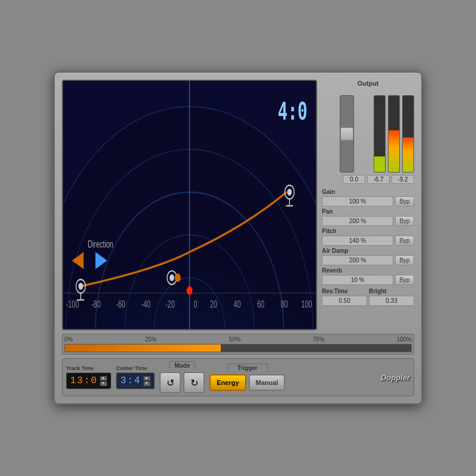 This screenshot has width=476, height=476. Describe the element at coordinates (368, 270) in the screenshot. I see `reverb-label: Reverb` at that location.